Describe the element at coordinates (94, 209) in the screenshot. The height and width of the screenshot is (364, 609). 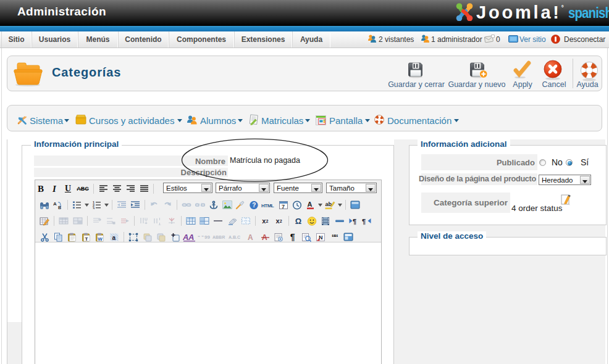
I see `svg-text: 3` at that location.